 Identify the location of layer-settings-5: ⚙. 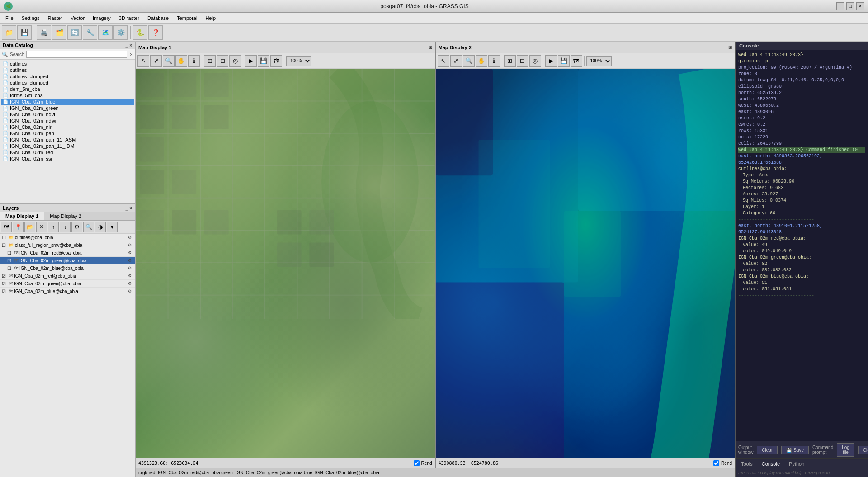
(130, 268).